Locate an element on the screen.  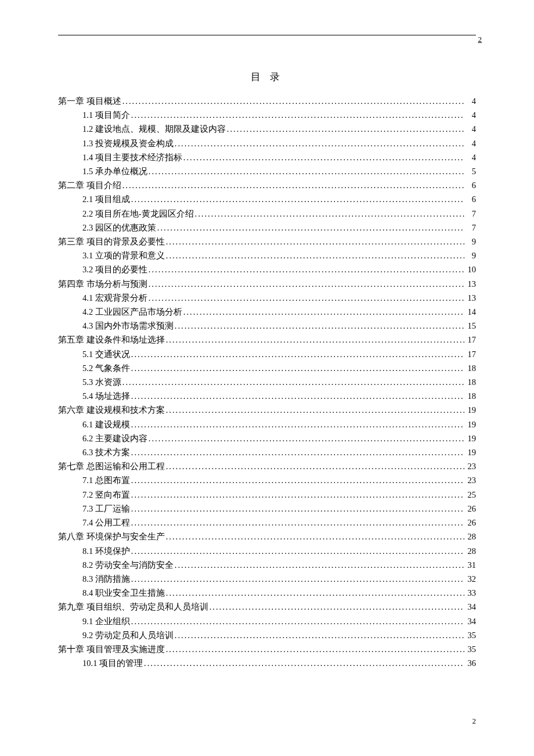
toc-entry-label: 1.3 投资规模及资金构成 is located at coordinates (128, 143).